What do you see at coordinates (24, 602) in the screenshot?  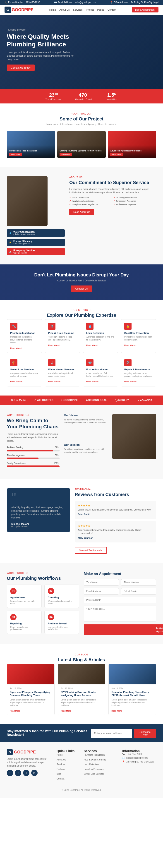 I see `workflow-step-desc-0: Schedule your service with ease.` at bounding box center [24, 602].